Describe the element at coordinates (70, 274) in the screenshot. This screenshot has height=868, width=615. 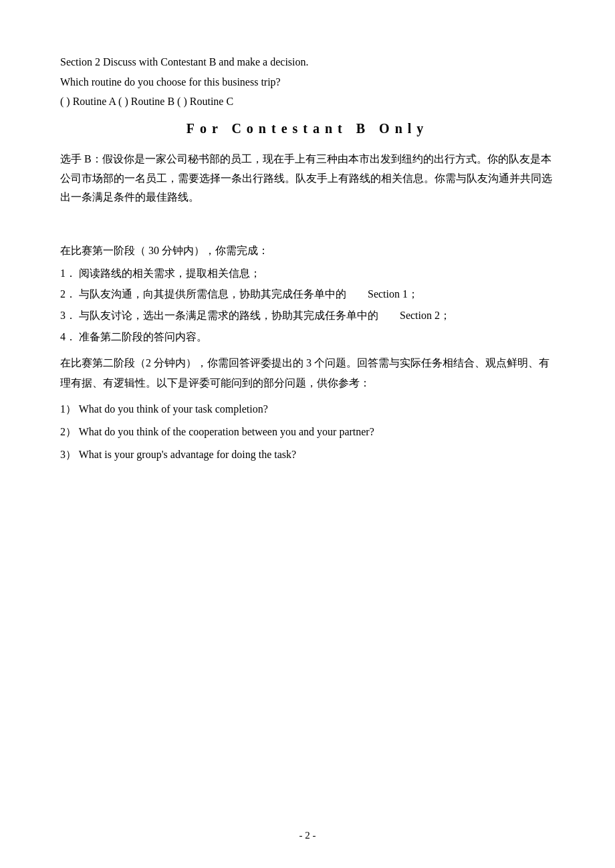
I see `task-num-1: 1．` at that location.